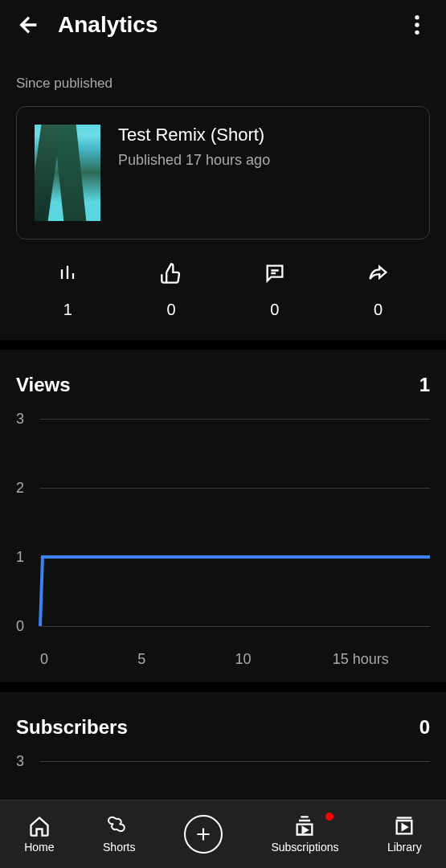 The width and height of the screenshot is (446, 868). Describe the element at coordinates (305, 847) in the screenshot. I see `nav-subscriptions-label: Subscriptions` at that location.